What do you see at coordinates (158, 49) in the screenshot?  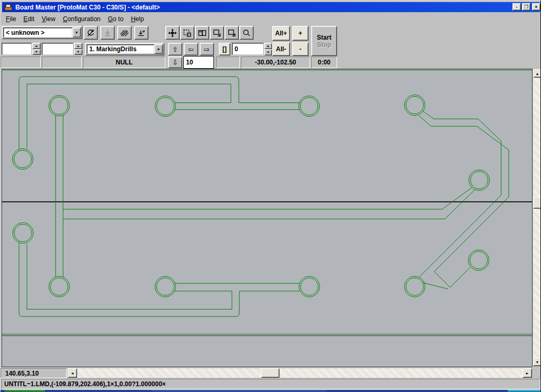 I see `phase-combo-arrow: ▼` at bounding box center [158, 49].